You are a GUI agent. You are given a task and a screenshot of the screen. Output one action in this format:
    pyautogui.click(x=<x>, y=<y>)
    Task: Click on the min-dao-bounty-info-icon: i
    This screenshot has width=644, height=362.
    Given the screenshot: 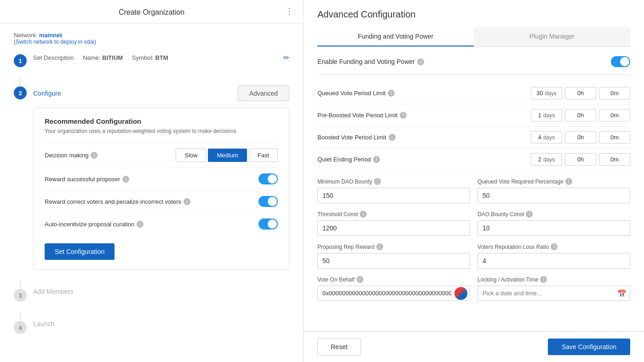 What is the action you would take?
    pyautogui.click(x=377, y=181)
    